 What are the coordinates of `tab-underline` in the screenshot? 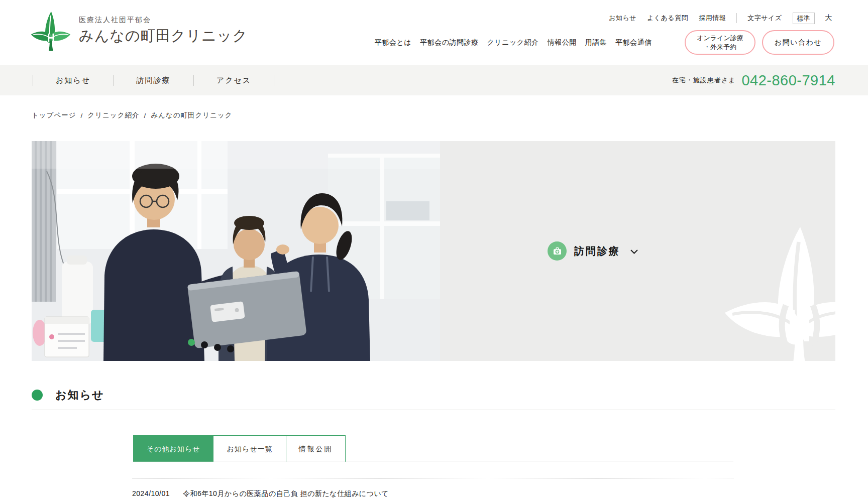 It's located at (433, 461).